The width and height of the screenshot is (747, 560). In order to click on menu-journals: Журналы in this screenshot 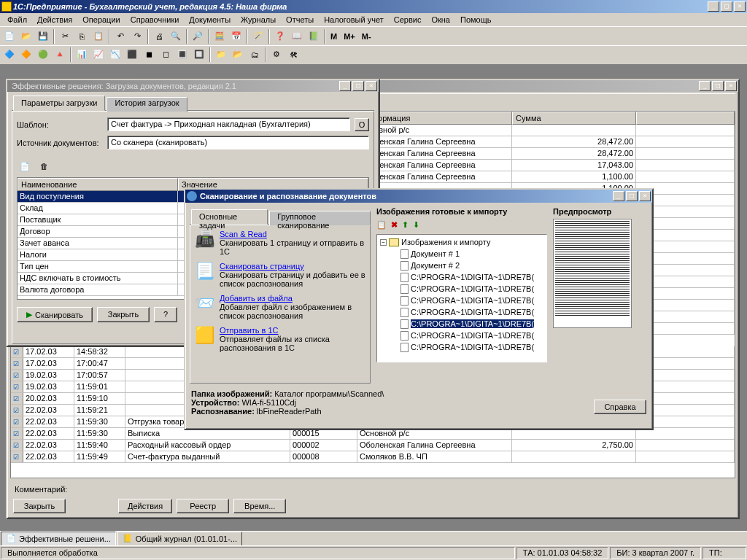, I will do `click(258, 20)`.